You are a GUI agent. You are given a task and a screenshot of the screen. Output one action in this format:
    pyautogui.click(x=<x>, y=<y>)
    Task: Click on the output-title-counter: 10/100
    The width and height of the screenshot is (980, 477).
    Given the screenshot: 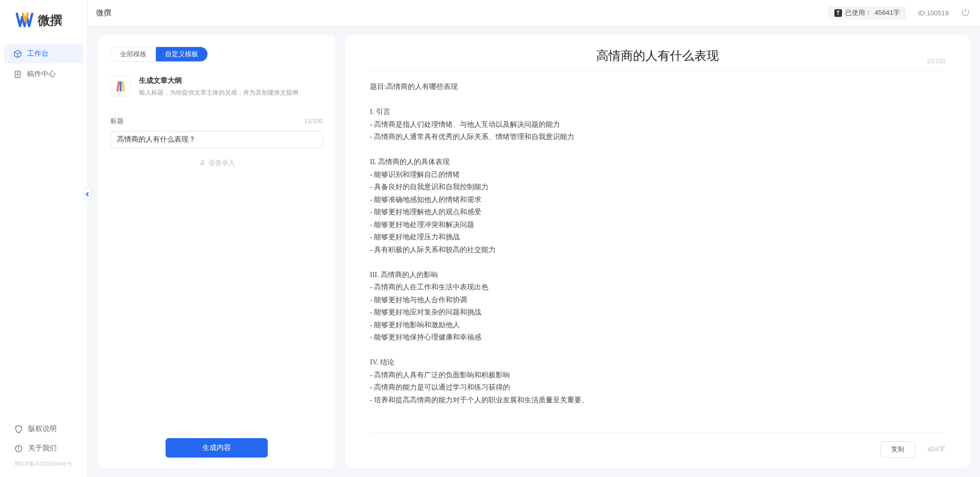 What is the action you would take?
    pyautogui.click(x=936, y=61)
    